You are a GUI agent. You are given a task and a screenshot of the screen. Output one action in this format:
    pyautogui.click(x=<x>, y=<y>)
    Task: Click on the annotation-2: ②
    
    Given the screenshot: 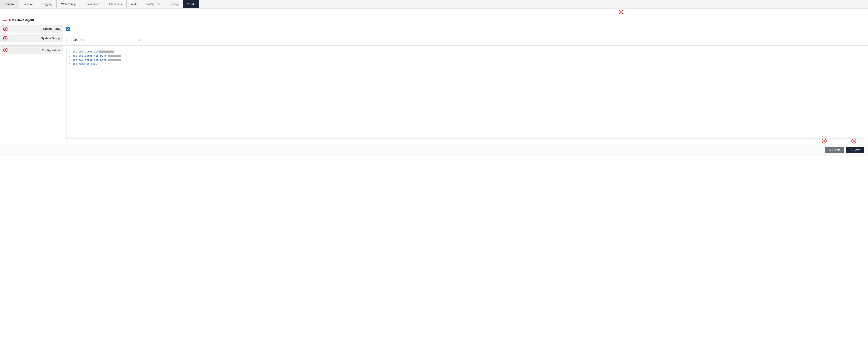 What is the action you would take?
    pyautogui.click(x=5, y=29)
    